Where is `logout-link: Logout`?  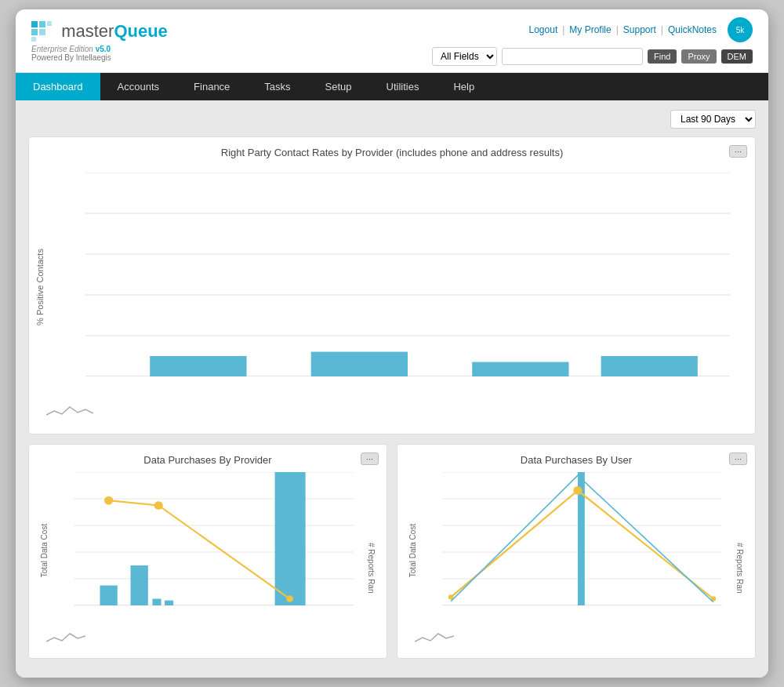
logout-link: Logout is located at coordinates (544, 30).